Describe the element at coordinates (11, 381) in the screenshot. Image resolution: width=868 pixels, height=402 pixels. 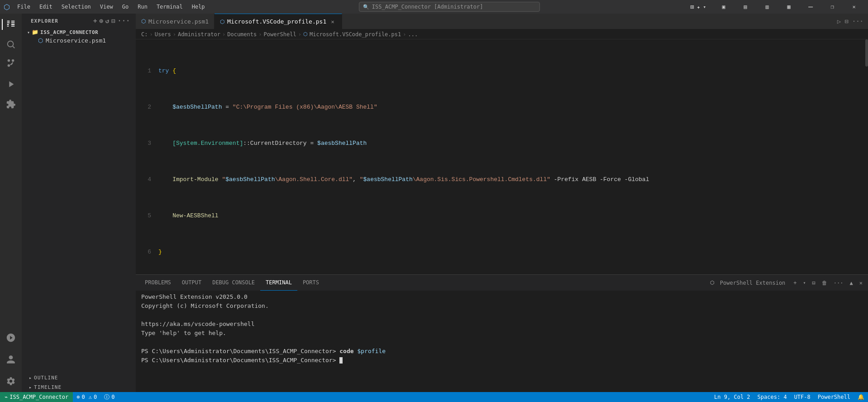
I see `activity-settings` at that location.